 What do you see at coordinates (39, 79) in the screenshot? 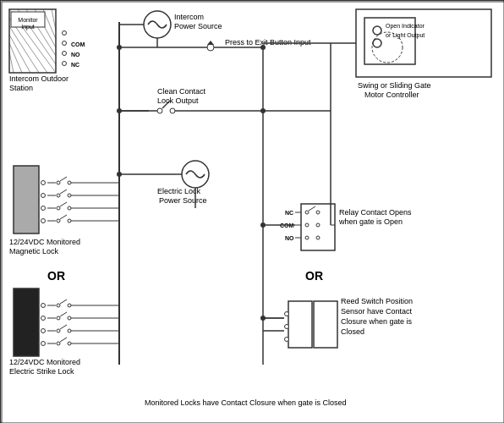
I see `svg-text: Intercom Outdoor` at bounding box center [39, 79].